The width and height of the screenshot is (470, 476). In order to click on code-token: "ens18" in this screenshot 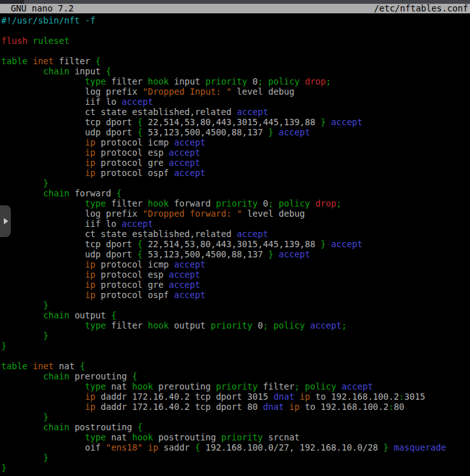, I will do `click(124, 447)`.